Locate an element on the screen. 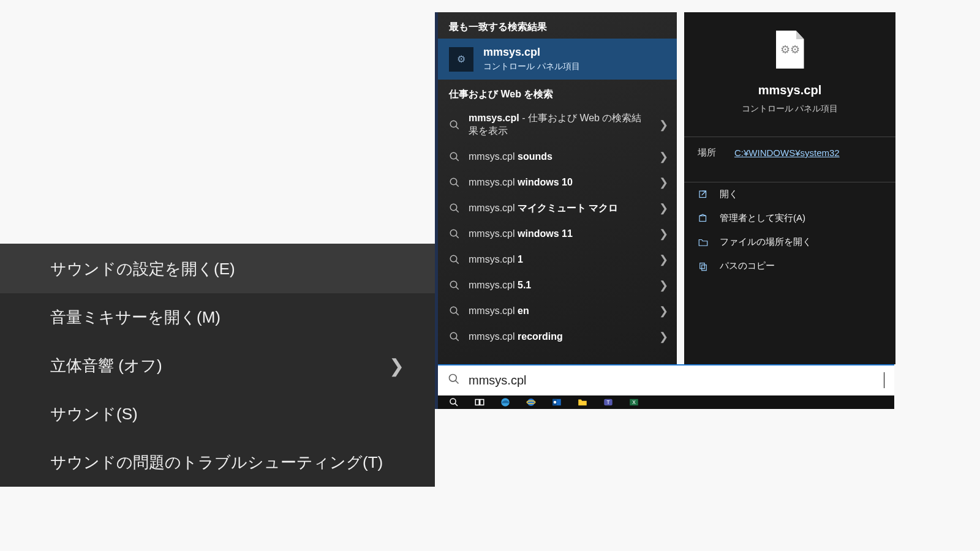  ctx-label: サウンドの設定を開く(E) is located at coordinates (143, 269).